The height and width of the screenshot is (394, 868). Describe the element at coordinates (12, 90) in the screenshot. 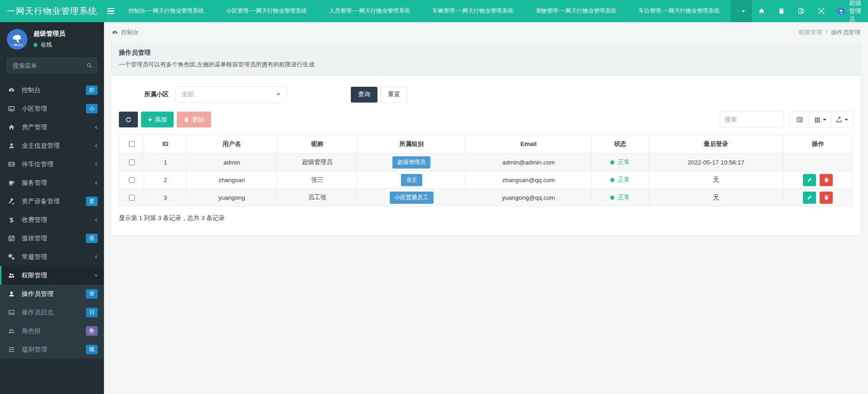

I see `dashboard-icon` at that location.